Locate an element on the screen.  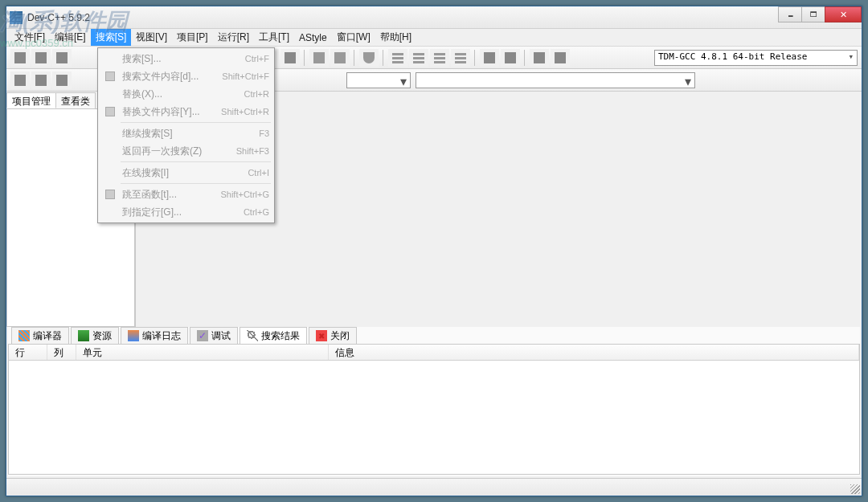
menu-file: 文件[F] is located at coordinates (30, 37).